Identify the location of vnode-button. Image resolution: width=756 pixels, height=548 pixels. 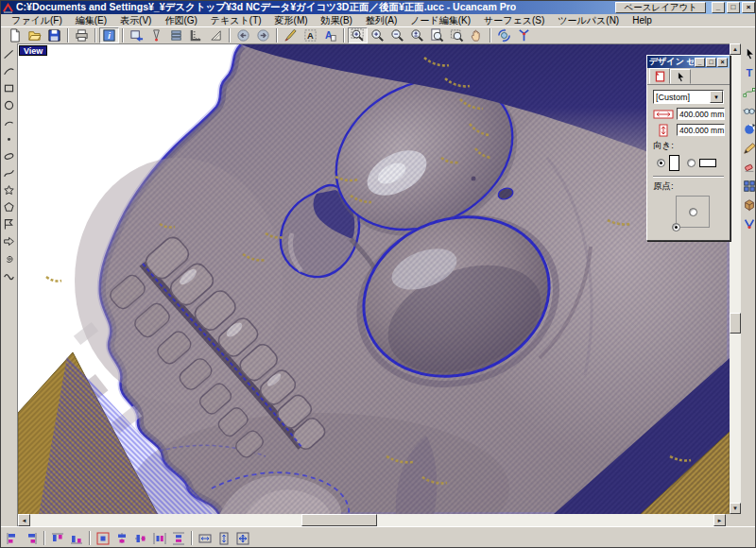
(748, 224).